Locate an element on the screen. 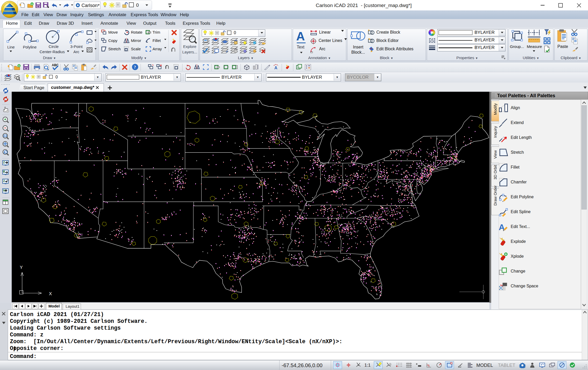 Image resolution: width=588 pixels, height=370 pixels. svg-text: A is located at coordinates (276, 68).